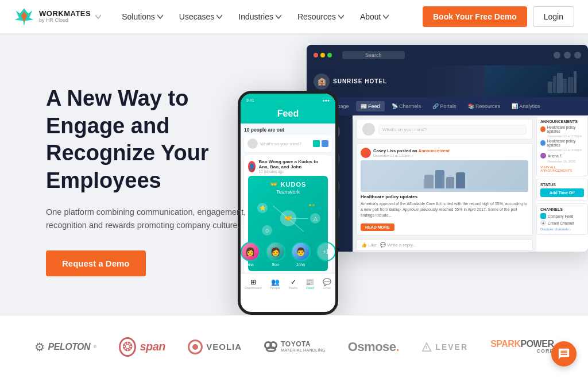 The height and width of the screenshot is (378, 588). I want to click on osmose-text: Osmose., so click(373, 347).